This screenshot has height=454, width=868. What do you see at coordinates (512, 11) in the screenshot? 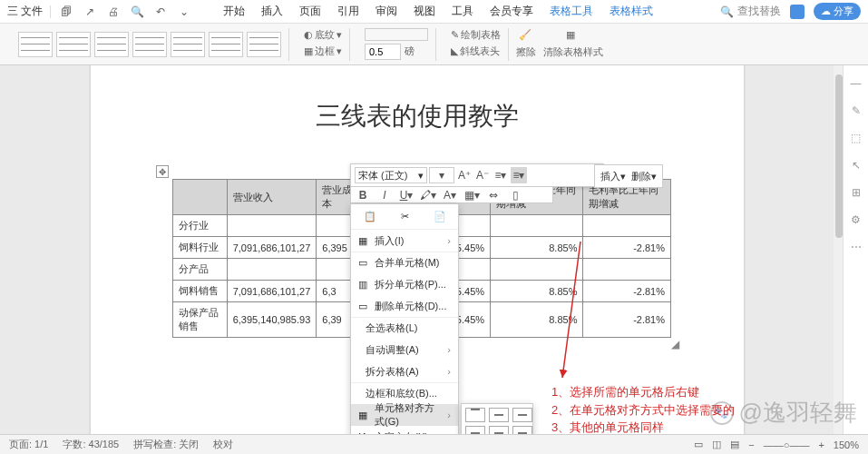
I see `tab-7: 会员专享` at bounding box center [512, 11].